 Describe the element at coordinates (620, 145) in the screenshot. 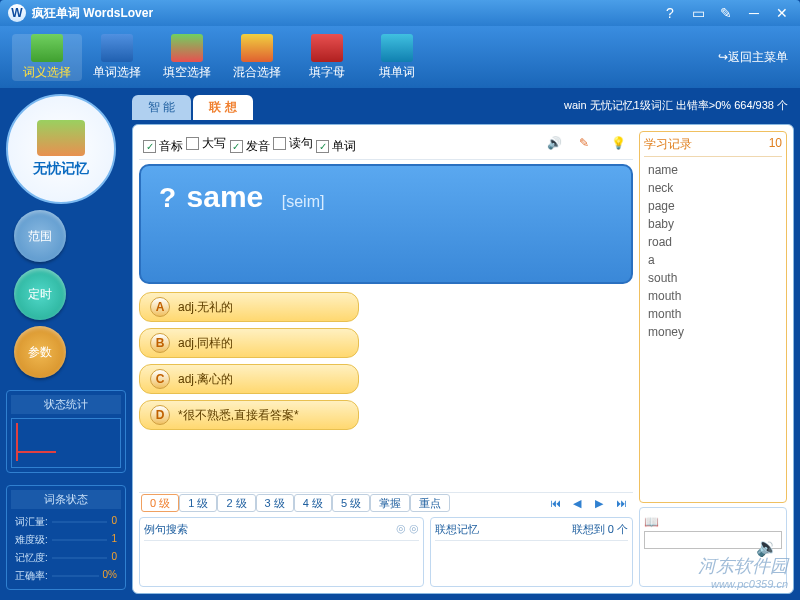

I see `bulb-icon: 💡` at that location.